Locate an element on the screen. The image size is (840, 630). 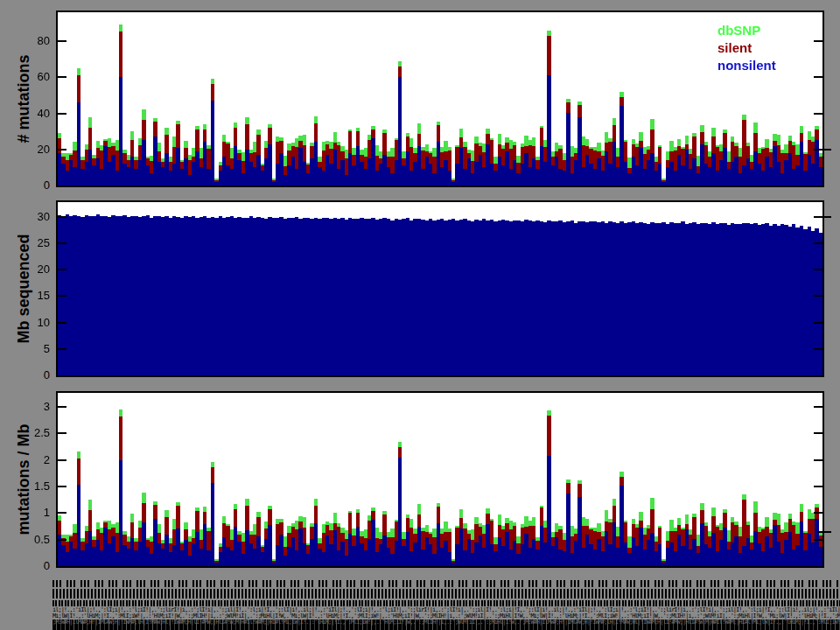
y-tick-label: 25 is located at coordinates (32, 243).